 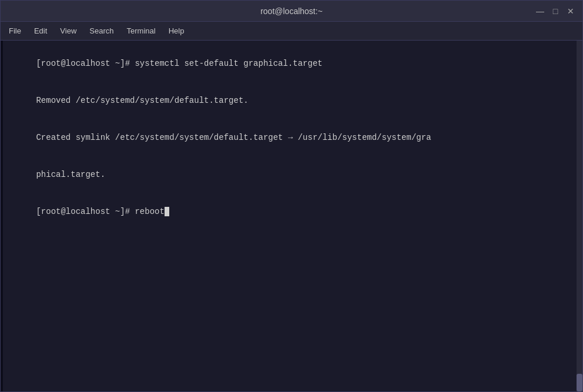 I want to click on menu-file: File, so click(x=15, y=31).